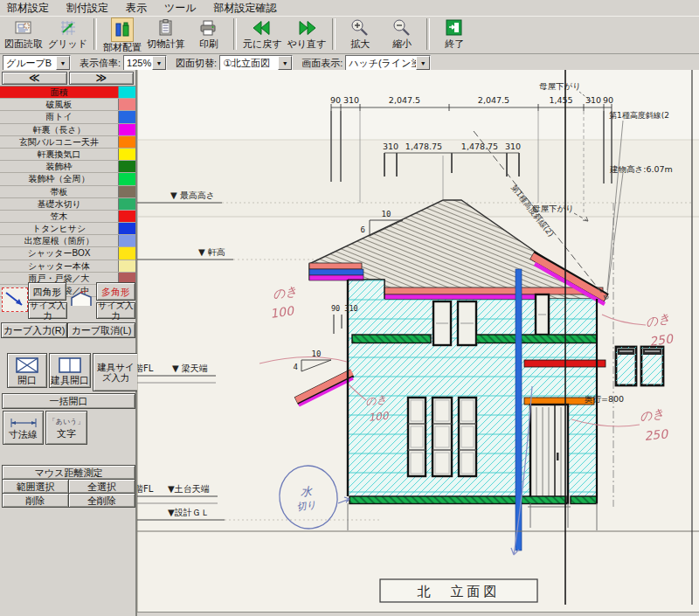  I want to click on polygon-tool-button: 多角形, so click(115, 292).